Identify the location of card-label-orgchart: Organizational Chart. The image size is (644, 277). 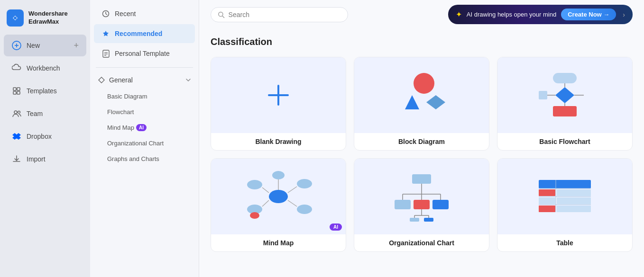
(422, 243).